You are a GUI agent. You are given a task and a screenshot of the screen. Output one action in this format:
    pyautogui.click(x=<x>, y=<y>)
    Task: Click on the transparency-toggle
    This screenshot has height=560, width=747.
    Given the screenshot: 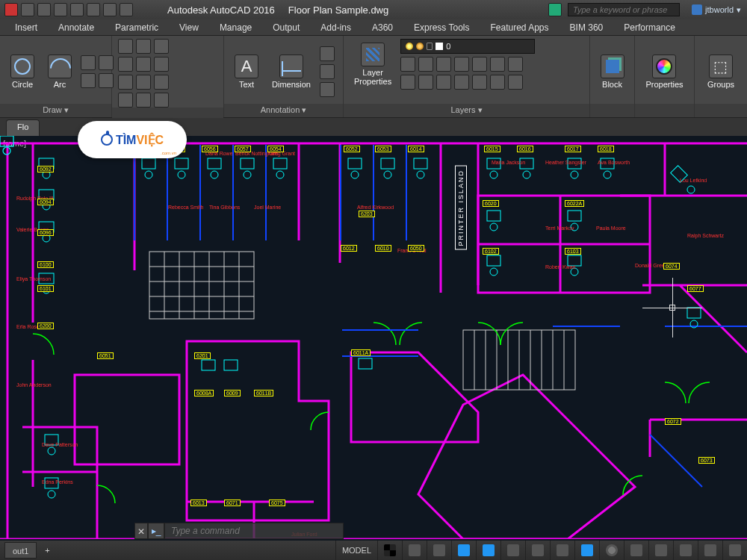 What is the action you would take?
    pyautogui.click(x=562, y=550)
    